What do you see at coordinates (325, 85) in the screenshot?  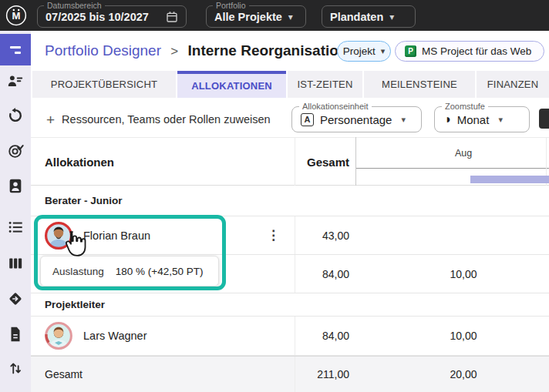 I see `tab-ist-zeiten: IST-ZEITEN` at bounding box center [325, 85].